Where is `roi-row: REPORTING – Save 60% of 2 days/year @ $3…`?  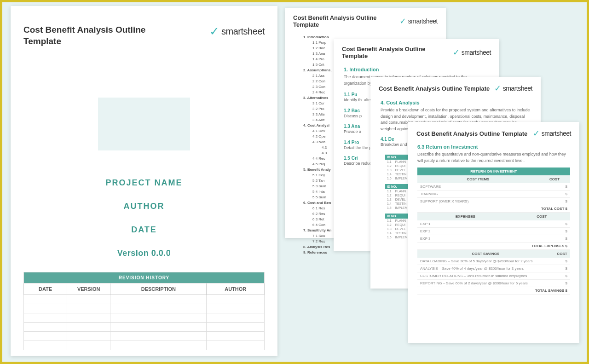 roi-row: REPORTING – Save 60% of 2 days/year @ $3… is located at coordinates (494, 283).